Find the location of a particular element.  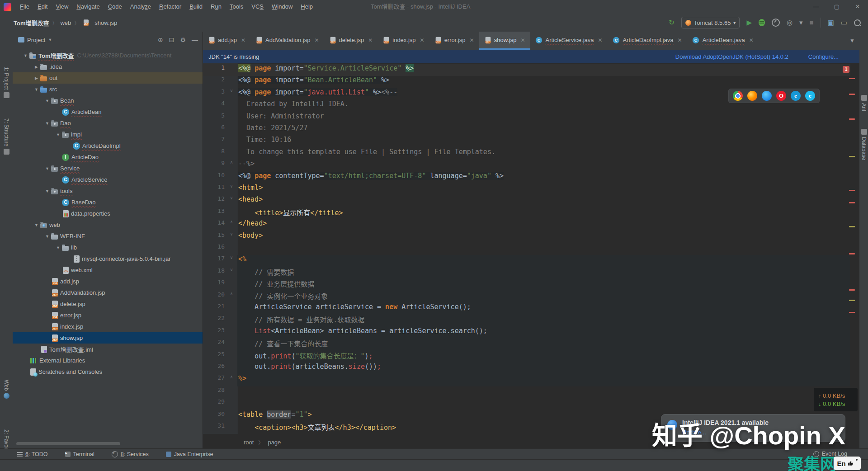

run-icon: ▶ is located at coordinates (749, 23).